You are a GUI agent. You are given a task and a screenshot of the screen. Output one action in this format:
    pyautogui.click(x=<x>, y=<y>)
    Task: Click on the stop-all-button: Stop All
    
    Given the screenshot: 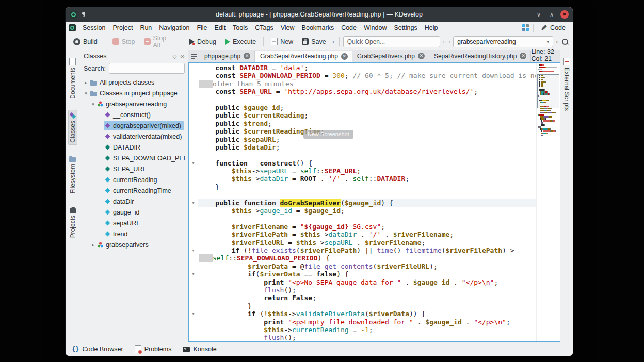 What is the action you would take?
    pyautogui.click(x=159, y=42)
    